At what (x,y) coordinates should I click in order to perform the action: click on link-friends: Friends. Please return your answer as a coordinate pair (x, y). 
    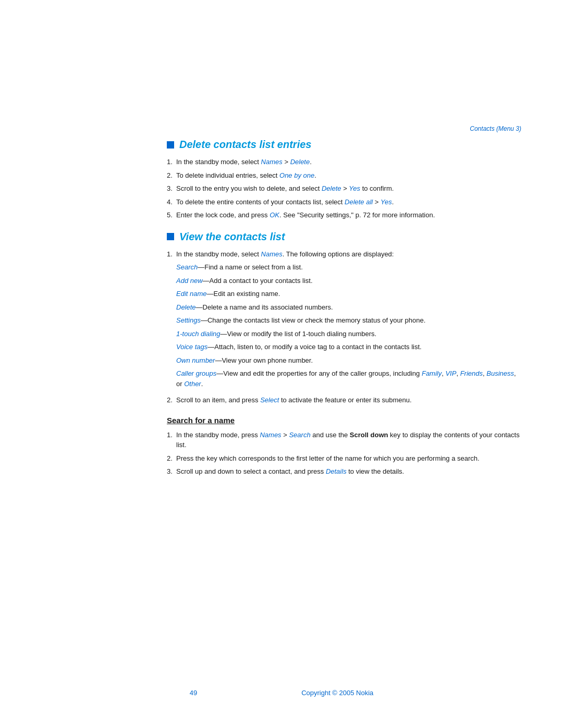
    Looking at the image, I should click on (471, 373).